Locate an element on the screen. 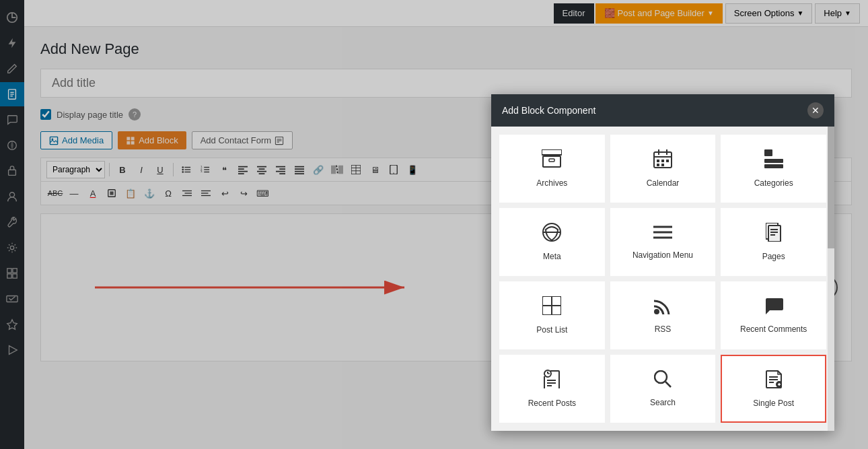 Image resolution: width=868 pixels, height=449 pixels. modal-item-icon-post-list is located at coordinates (552, 307).